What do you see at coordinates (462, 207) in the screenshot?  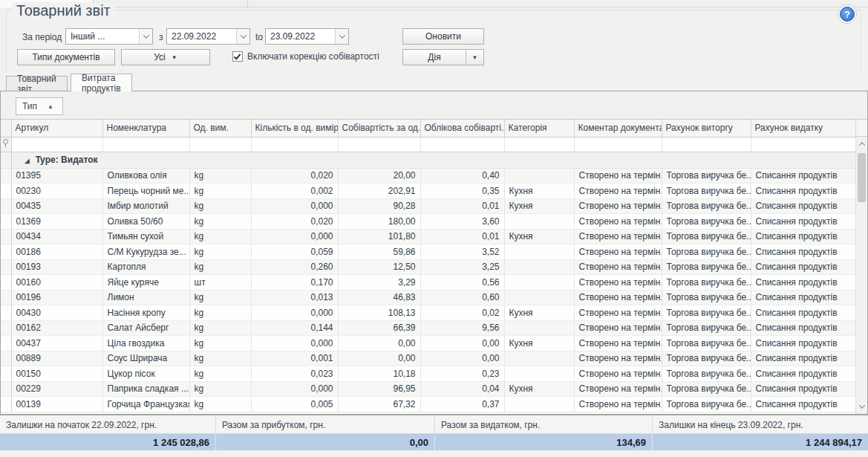 I see `cell-acc_cost: 0,01` at bounding box center [462, 207].